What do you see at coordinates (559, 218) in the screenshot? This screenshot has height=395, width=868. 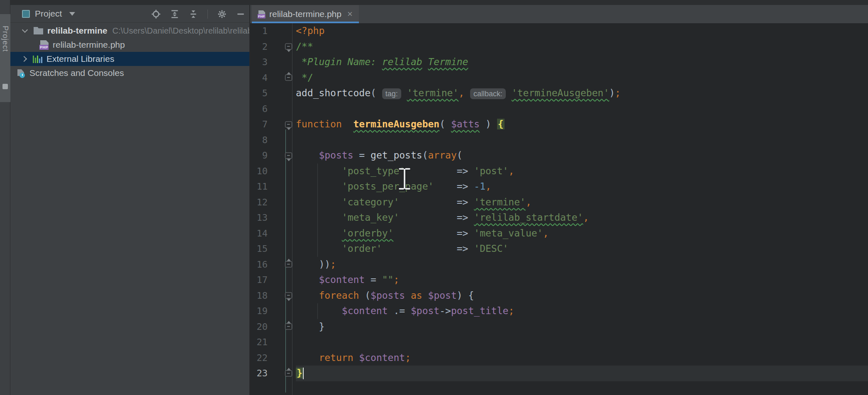 I see `code-line-13: 13 'meta_key' => 'relilab_startdate',` at bounding box center [559, 218].